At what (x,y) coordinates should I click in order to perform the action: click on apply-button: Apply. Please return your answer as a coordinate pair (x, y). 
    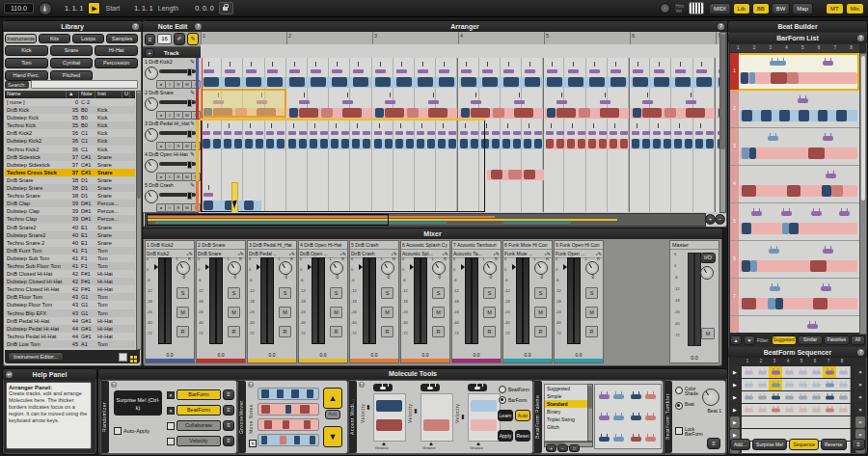
    Looking at the image, I should click on (505, 436).